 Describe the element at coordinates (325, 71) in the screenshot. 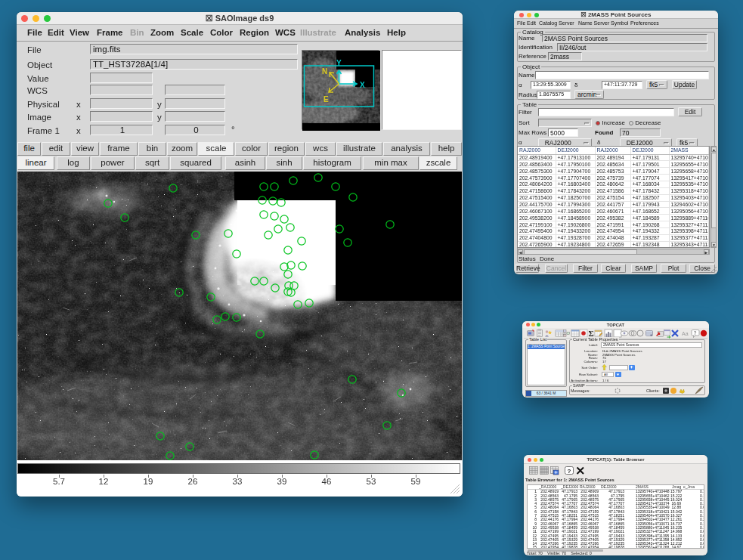

I see `svg-text: N` at that location.